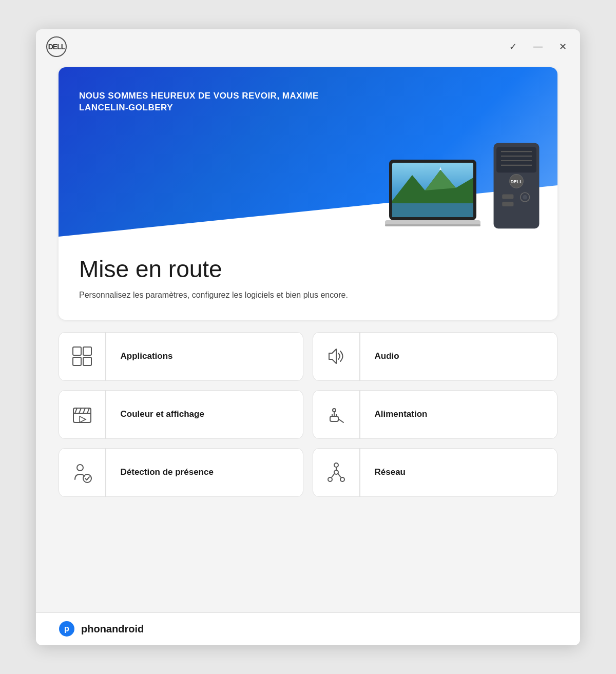 This screenshot has height=674, width=616. What do you see at coordinates (162, 414) in the screenshot?
I see `tile-couleur-label: Couleur et affichage` at bounding box center [162, 414].